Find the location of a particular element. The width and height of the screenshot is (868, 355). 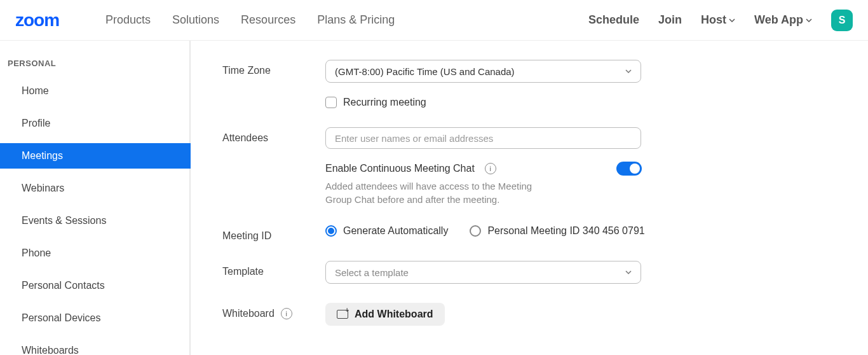

continuous-chat-hint: Added attendees will have access to the … is located at coordinates (440, 193).